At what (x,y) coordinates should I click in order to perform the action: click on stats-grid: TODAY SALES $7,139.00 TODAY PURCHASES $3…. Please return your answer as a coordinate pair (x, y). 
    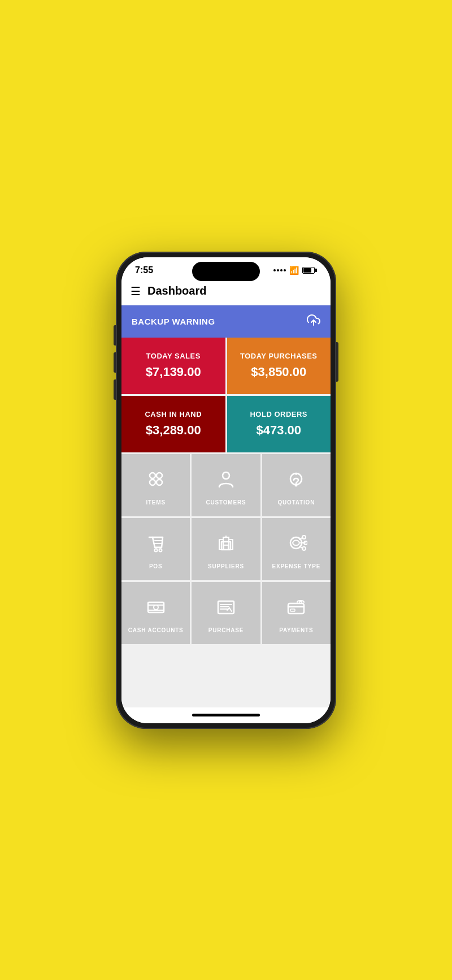
    Looking at the image, I should click on (226, 395).